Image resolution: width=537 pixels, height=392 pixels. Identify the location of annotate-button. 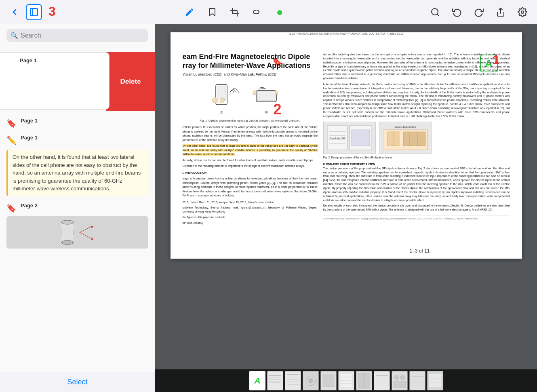
(190, 12).